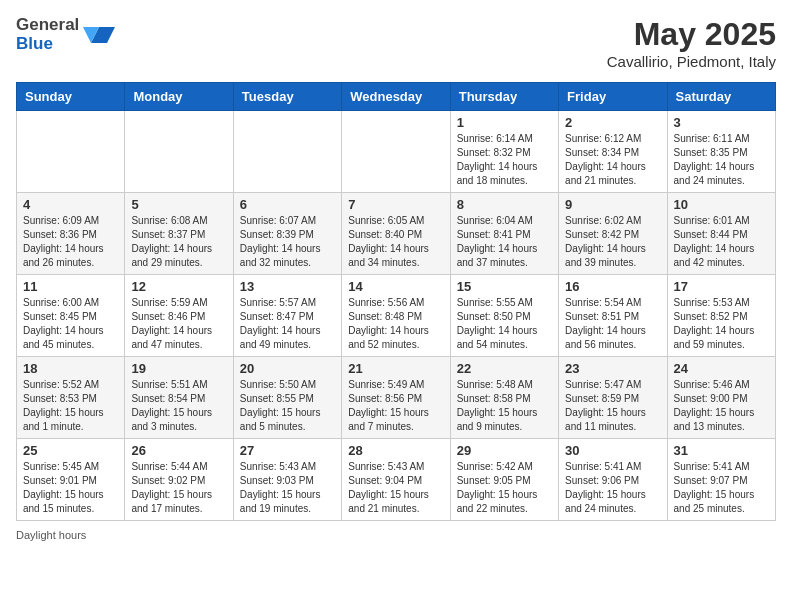  I want to click on day-number: 22, so click(504, 368).